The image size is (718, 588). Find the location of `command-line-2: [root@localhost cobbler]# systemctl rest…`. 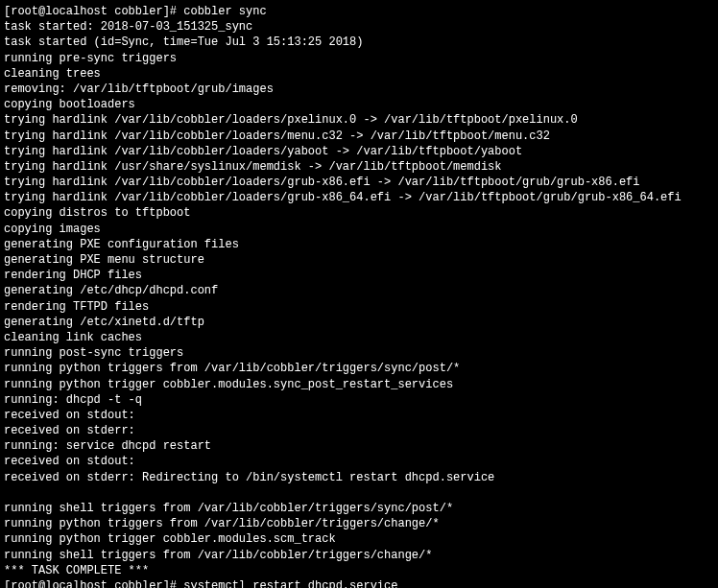

command-line-2: [root@localhost cobbler]# systemctl rest… is located at coordinates (359, 583).